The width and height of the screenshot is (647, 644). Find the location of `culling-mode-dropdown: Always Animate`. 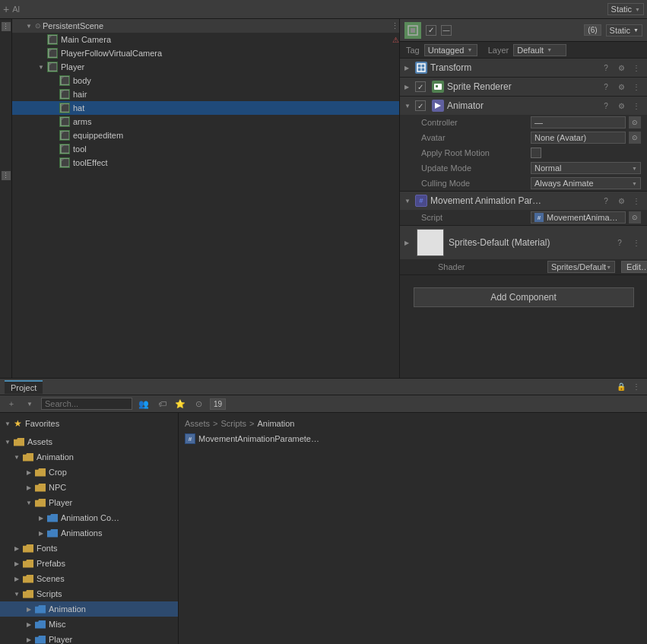

culling-mode-dropdown: Always Animate is located at coordinates (585, 183).